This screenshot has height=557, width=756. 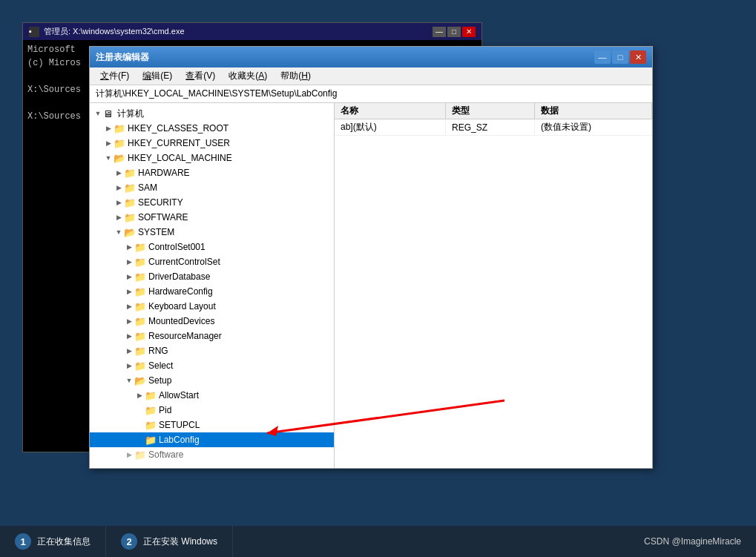 I want to click on tree-hkcu-label: HKEY_CURRENT_USER, so click(x=179, y=143).